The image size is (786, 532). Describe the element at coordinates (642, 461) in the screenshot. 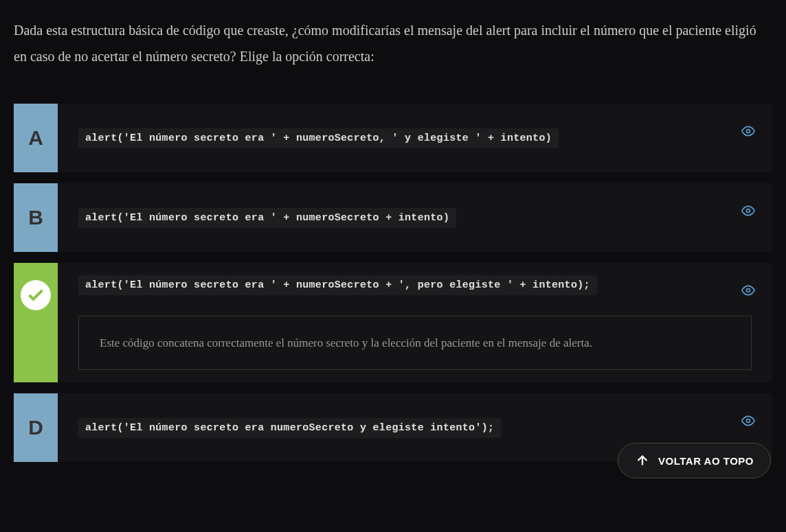

I see `arrow-up-icon` at that location.